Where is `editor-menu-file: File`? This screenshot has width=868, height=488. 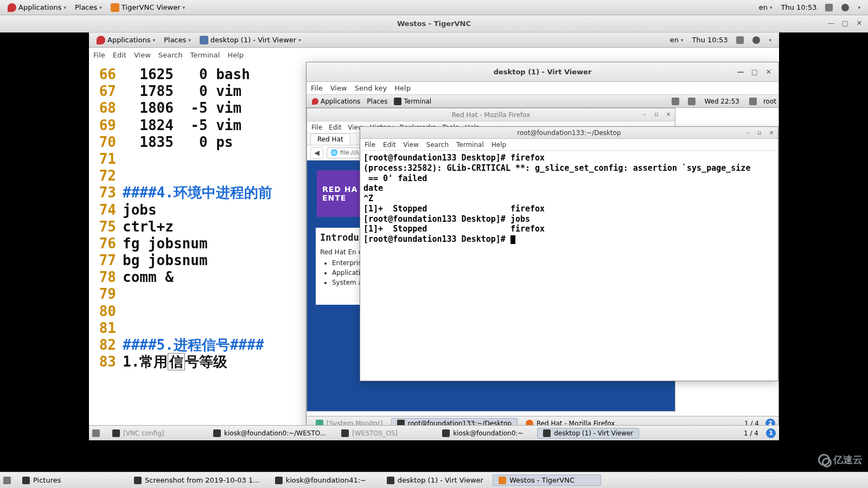 editor-menu-file: File is located at coordinates (99, 55).